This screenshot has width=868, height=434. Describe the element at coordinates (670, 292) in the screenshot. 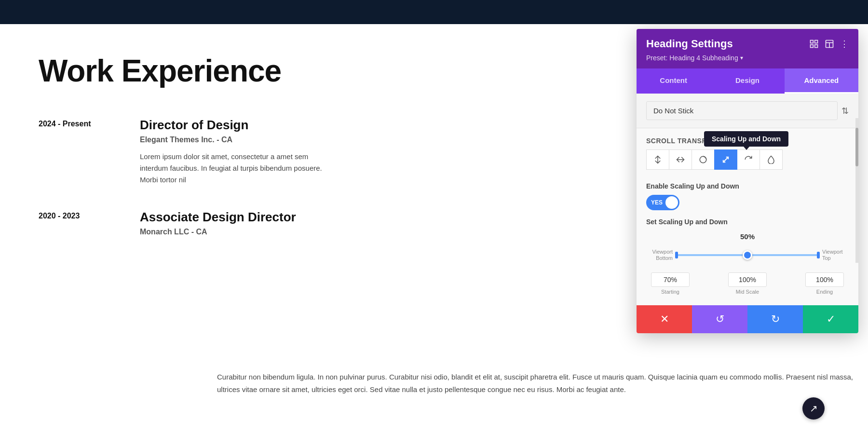

I see `starting-label: Starting` at that location.